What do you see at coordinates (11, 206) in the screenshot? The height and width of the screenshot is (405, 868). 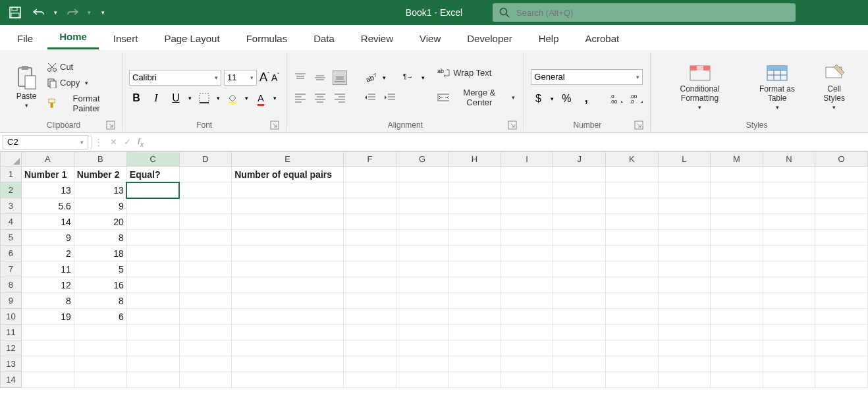 I see `row-header-3: 3` at bounding box center [11, 206].